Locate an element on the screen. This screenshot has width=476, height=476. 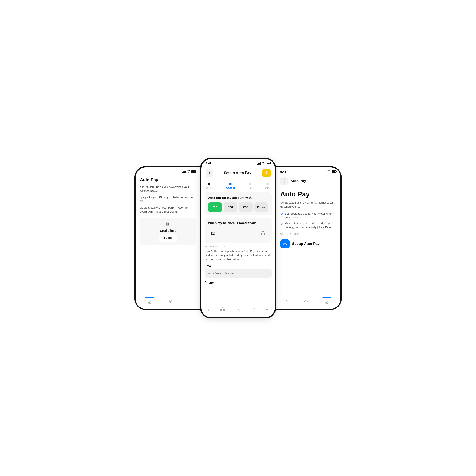
step-pay: Pay is located at coordinates (250, 186).